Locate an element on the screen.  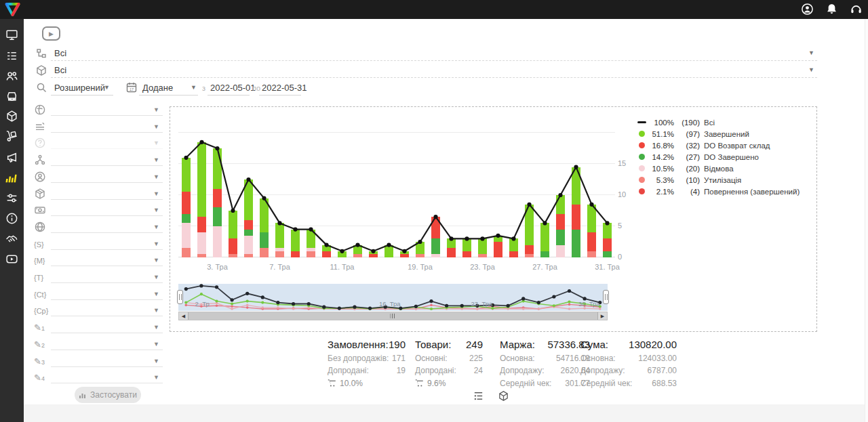
sidebar-item-orders is located at coordinates (12, 56).